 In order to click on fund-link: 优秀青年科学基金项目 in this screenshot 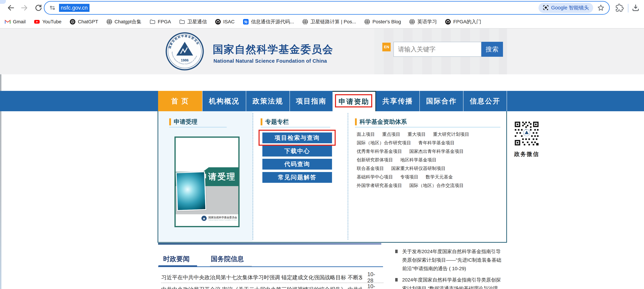, I will do `click(380, 152)`.